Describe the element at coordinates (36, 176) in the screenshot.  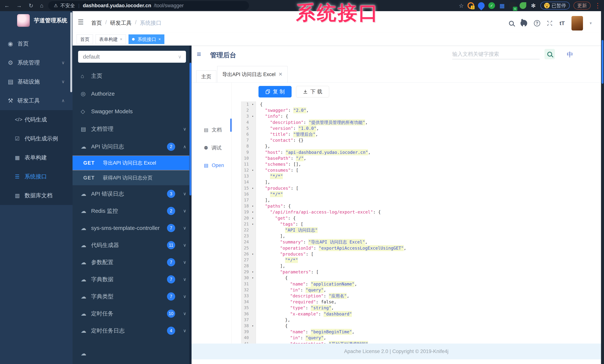
I see `sidebar-item-api: ☰系统接口` at that location.